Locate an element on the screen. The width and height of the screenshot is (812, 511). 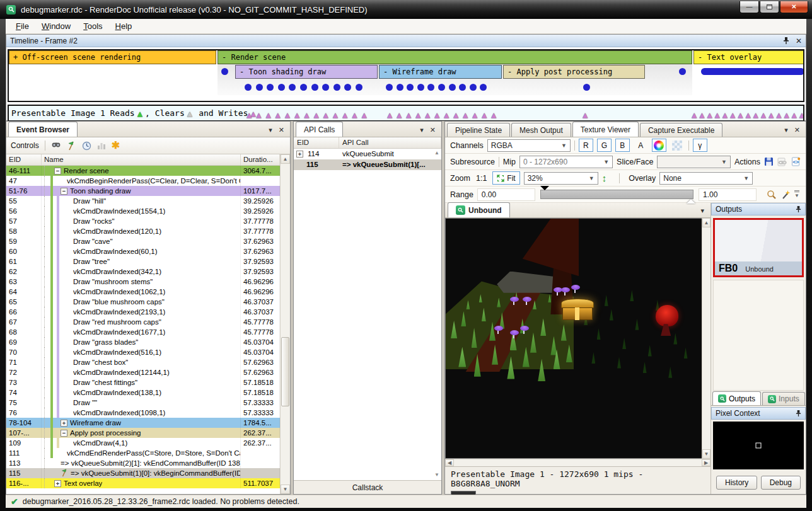
green-channel-button: G is located at coordinates (604, 145).